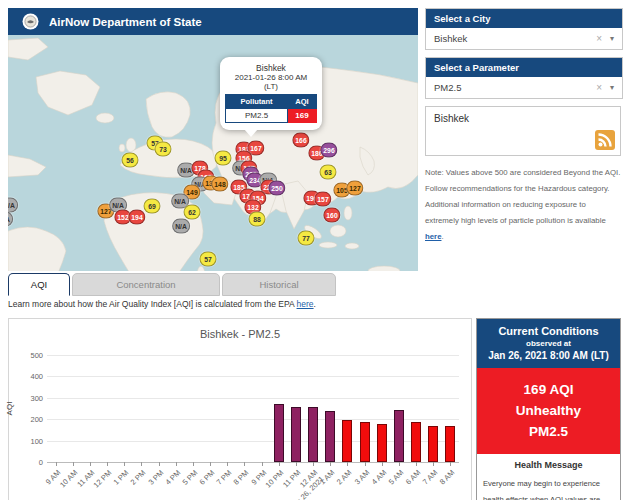 This screenshot has width=627, height=500. I want to click on y-tick-label: 500, so click(30, 356).